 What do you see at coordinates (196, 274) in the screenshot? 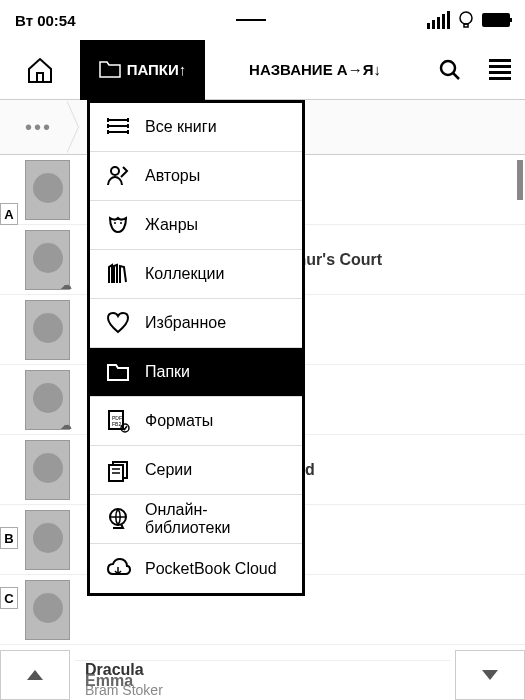
I see `dd-collections: Коллекции` at bounding box center [196, 274].